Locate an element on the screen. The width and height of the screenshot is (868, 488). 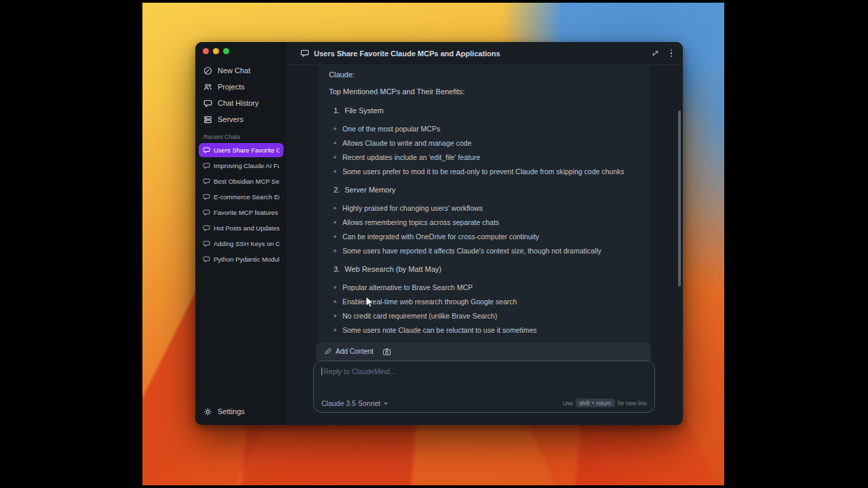
sidebar-item-servers: Servers is located at coordinates (241, 119).